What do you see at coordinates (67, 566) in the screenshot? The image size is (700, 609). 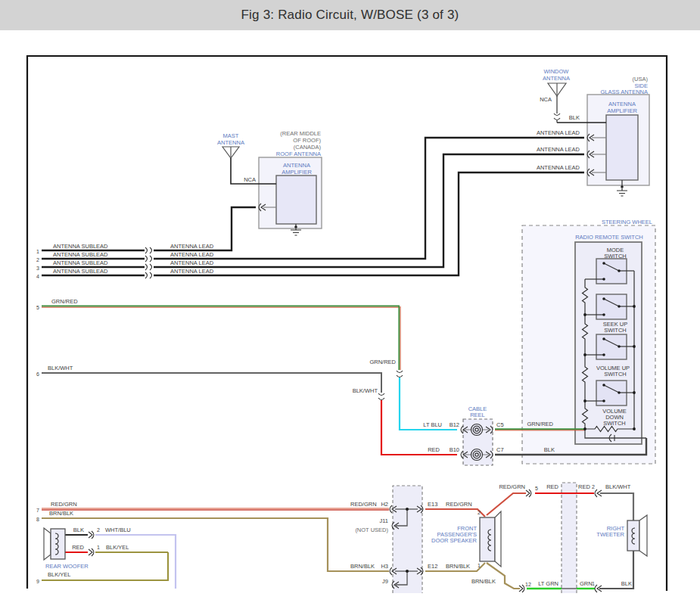 I see `rear-woofer-label: REAR WOOFER` at bounding box center [67, 566].